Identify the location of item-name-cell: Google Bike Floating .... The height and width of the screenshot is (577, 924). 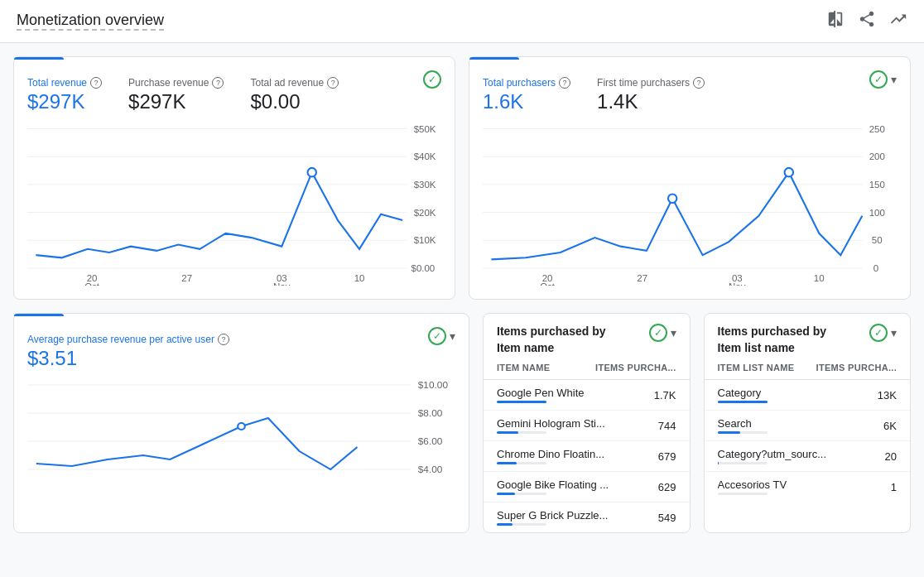
(566, 485).